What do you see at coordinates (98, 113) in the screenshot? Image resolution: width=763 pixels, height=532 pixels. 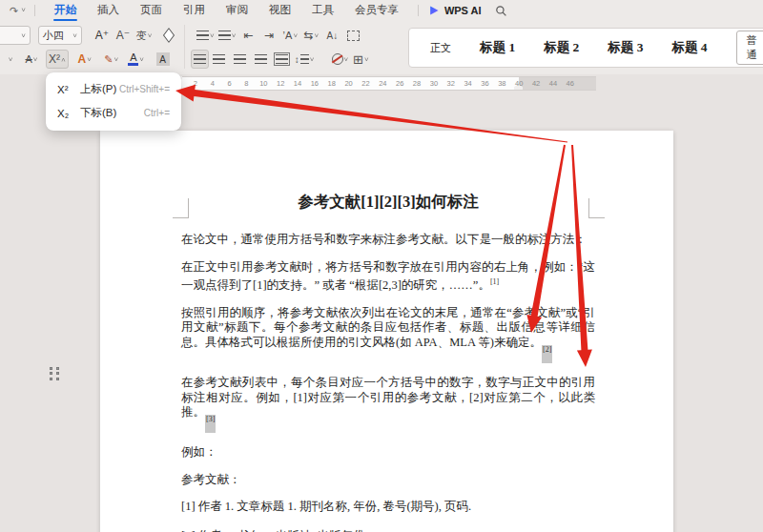 I see `menu-item-label: 下标(B)` at bounding box center [98, 113].